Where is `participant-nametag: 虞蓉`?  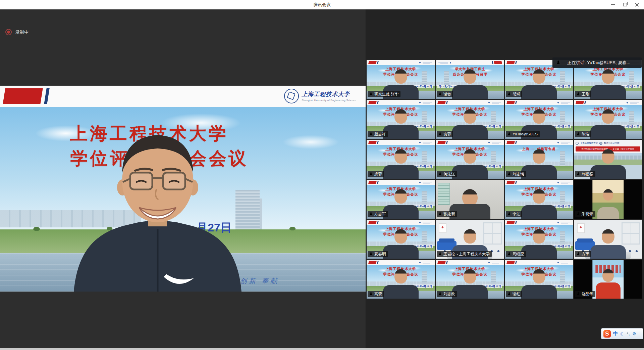 participant-nametag: 虞蓉 is located at coordinates (376, 174).